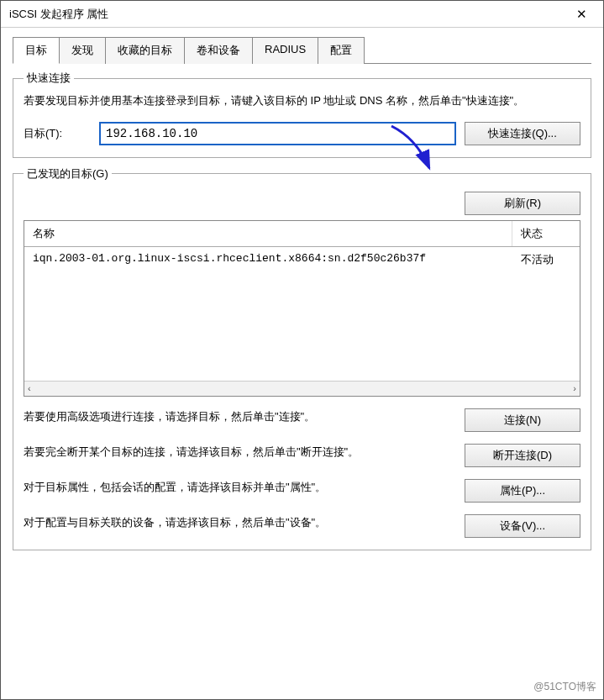  What do you see at coordinates (239, 417) in the screenshot?
I see `connect-description: 若要使用高级选项进行连接，请选择目标，然后单击"连接"。` at bounding box center [239, 417].